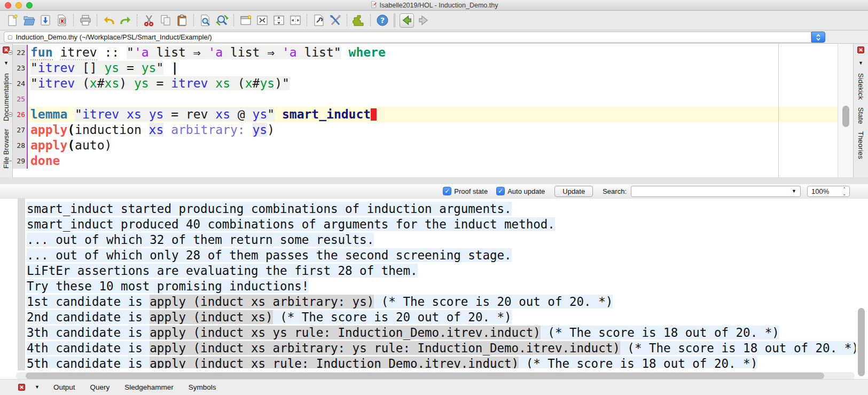  What do you see at coordinates (125, 20) in the screenshot?
I see `redo-button` at bounding box center [125, 20].